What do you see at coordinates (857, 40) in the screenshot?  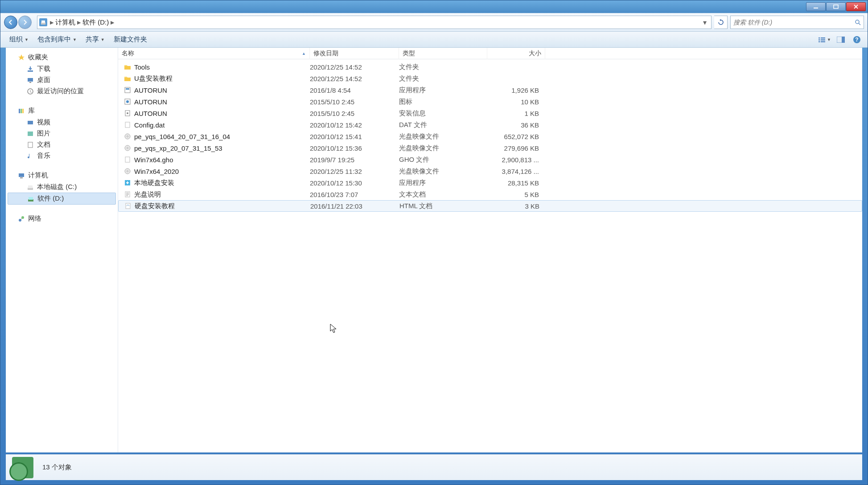 I see `help-button: ?` at bounding box center [857, 40].